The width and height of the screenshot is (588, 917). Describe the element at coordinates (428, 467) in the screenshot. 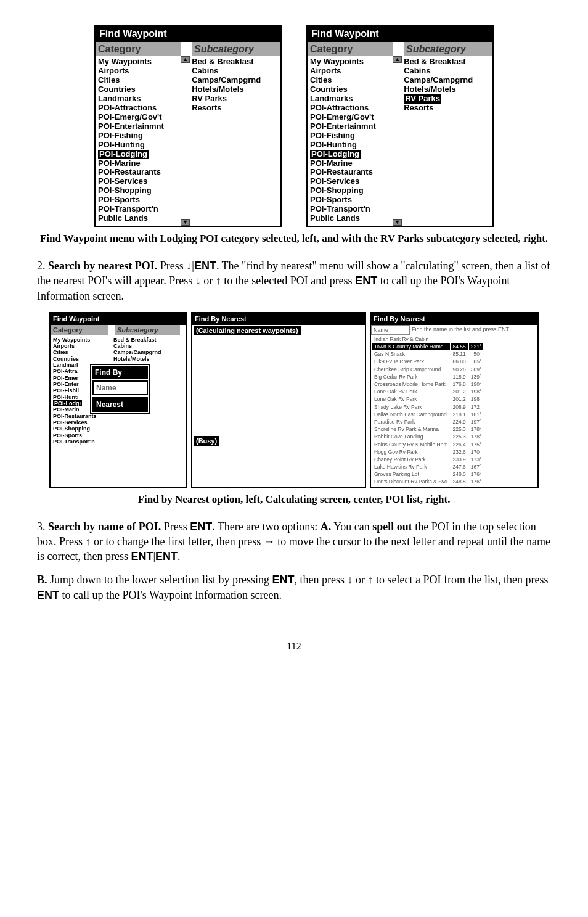

I see `table-row: Lake Hawkins Rv Park247.6167°` at that location.